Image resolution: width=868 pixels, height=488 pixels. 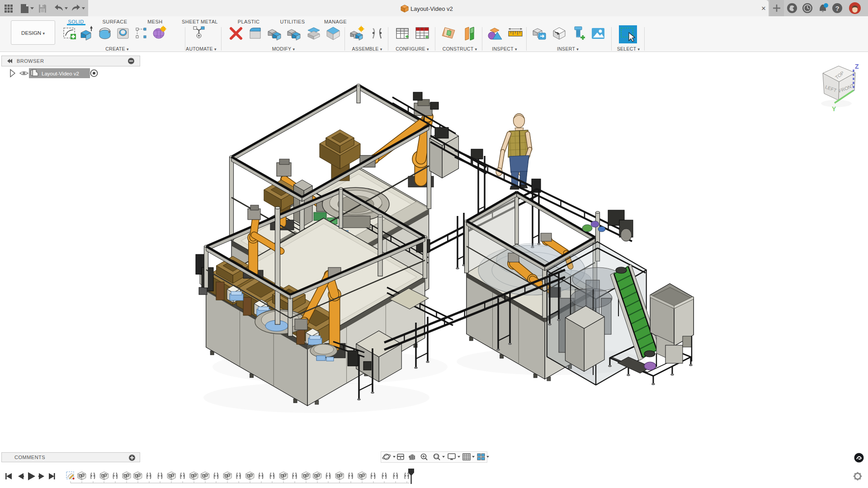 I want to click on svg-text: Z, so click(x=857, y=66).